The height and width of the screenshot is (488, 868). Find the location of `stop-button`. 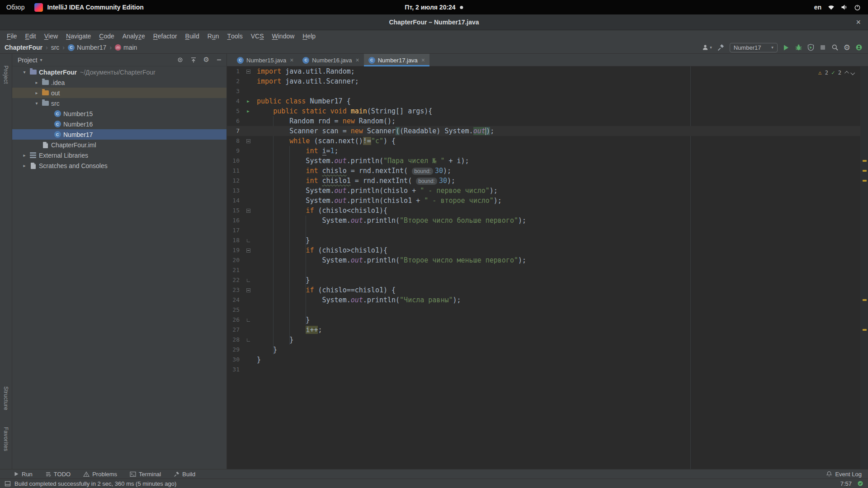

stop-button is located at coordinates (823, 47).